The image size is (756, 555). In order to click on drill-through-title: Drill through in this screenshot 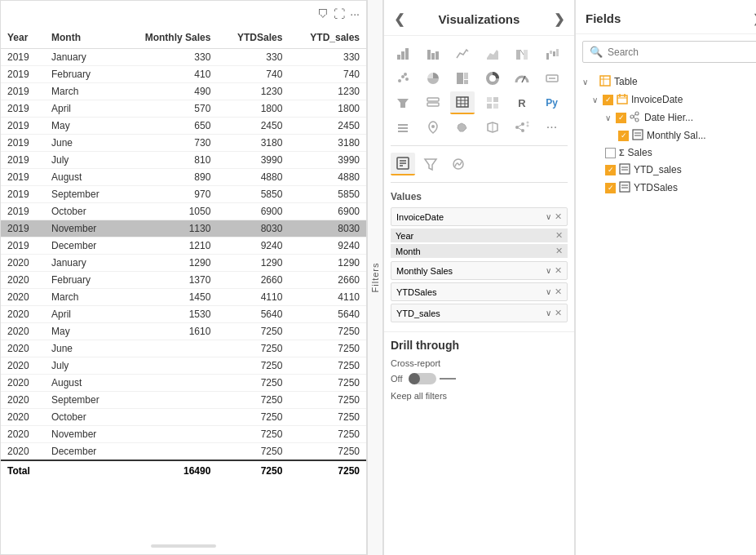, I will do `click(480, 345)`.